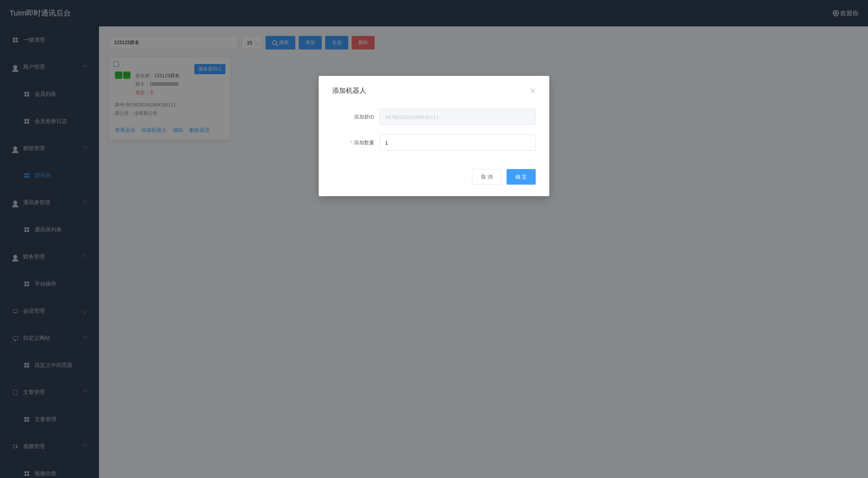 This screenshot has width=868, height=478. What do you see at coordinates (487, 177) in the screenshot?
I see `cancel-button: 取 消` at bounding box center [487, 177].